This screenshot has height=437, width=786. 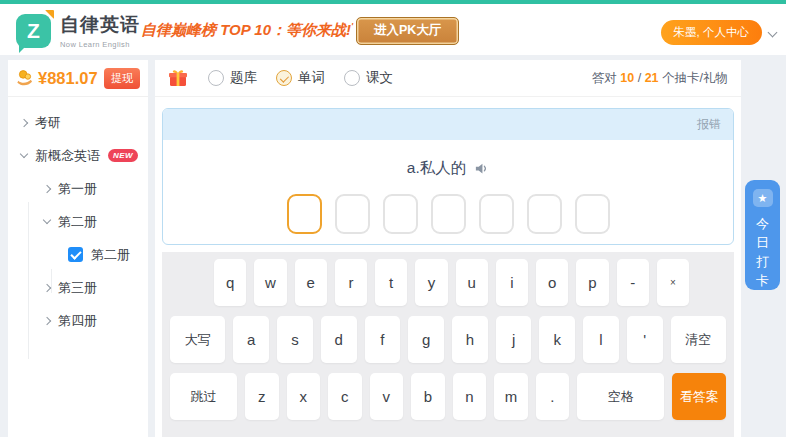 I want to click on balance-row: ¥881.07 提现, so click(x=78, y=78).